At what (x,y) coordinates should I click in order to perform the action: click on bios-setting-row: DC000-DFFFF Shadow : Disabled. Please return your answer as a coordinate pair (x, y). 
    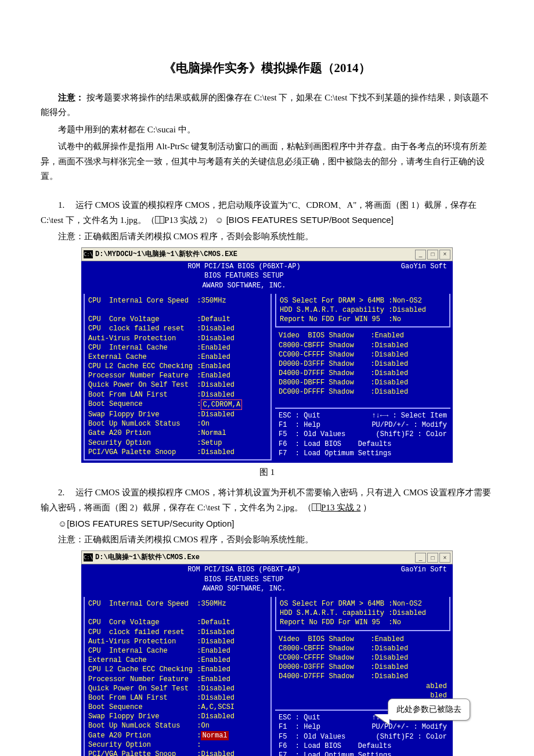
    Looking at the image, I should click on (363, 392).